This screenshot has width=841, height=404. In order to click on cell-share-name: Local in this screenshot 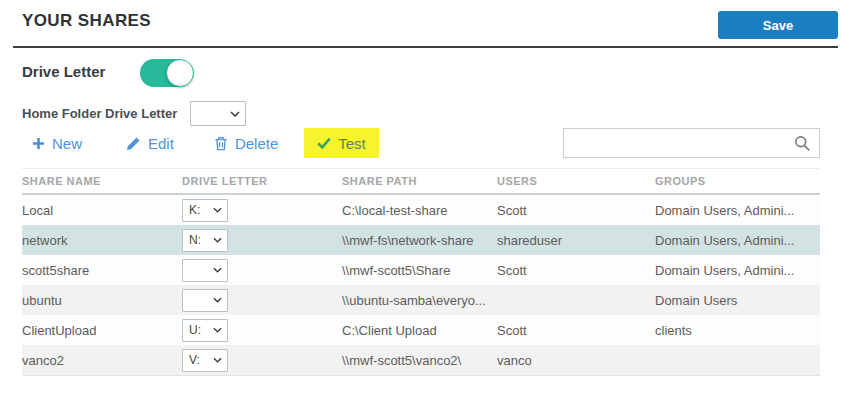, I will do `click(102, 210)`.